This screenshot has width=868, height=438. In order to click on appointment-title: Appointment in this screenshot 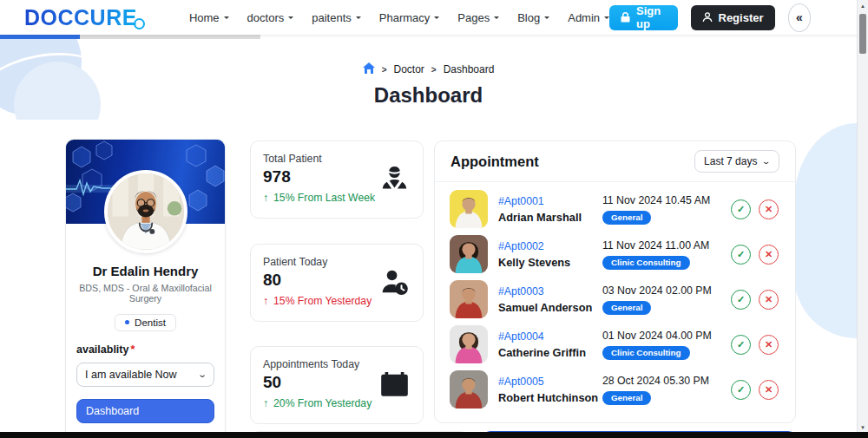, I will do `click(495, 161)`.